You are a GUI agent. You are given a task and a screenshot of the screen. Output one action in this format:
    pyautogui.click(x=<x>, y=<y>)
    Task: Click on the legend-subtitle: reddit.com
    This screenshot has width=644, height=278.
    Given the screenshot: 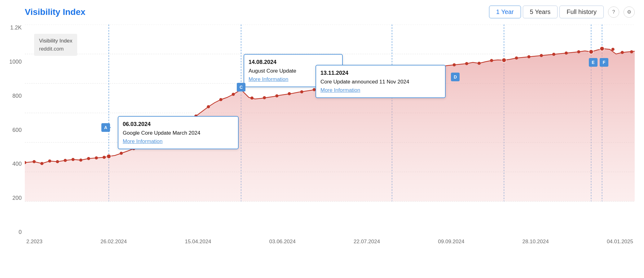 What is the action you would take?
    pyautogui.click(x=56, y=49)
    